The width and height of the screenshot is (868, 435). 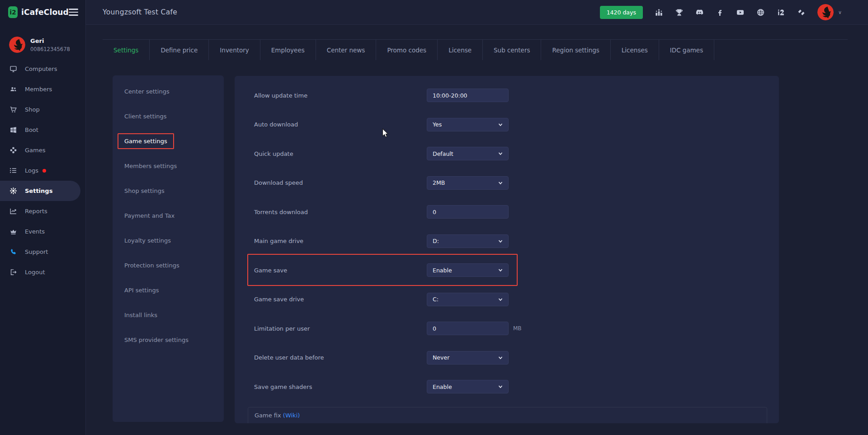 I want to click on windows-icon, so click(x=14, y=130).